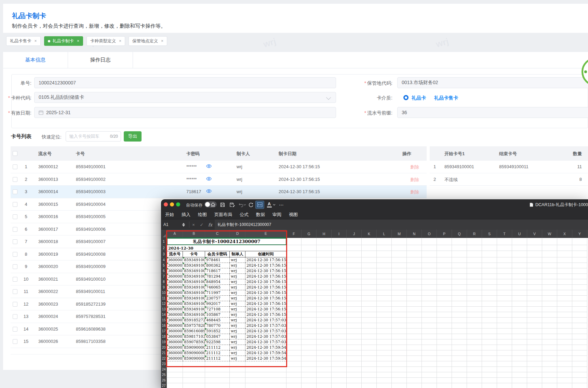 This screenshot has height=388, width=588. I want to click on storage-code-input: 0013.市场财务02, so click(493, 83).